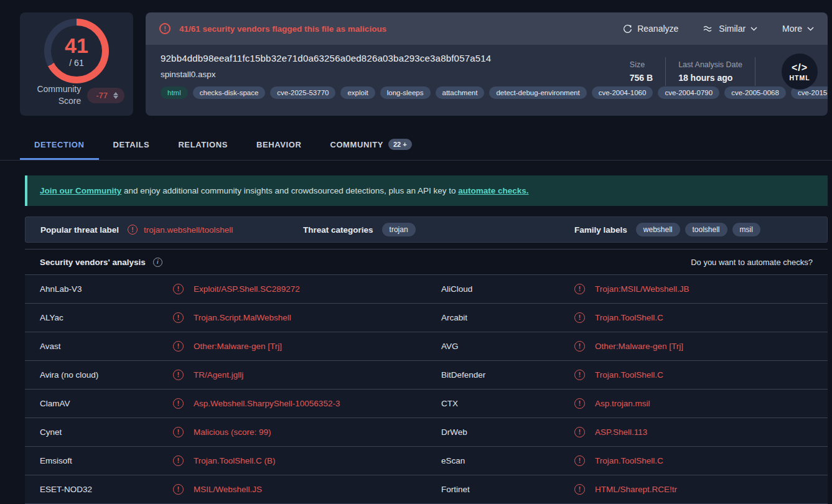  What do you see at coordinates (357, 93) in the screenshot?
I see `tag-exploit: exploit` at bounding box center [357, 93].